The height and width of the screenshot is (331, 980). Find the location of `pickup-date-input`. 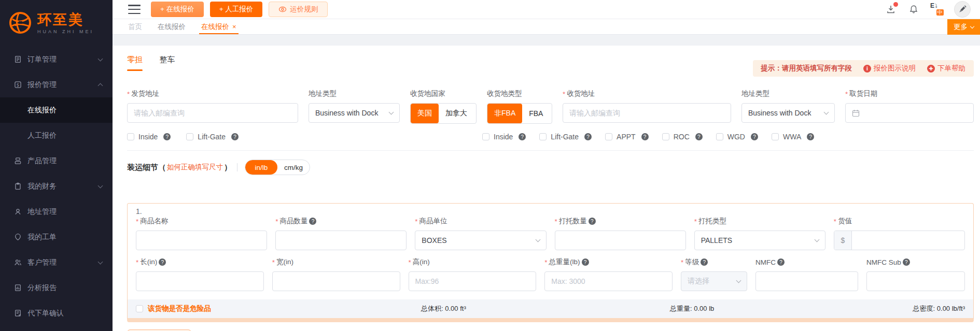

pickup-date-input is located at coordinates (909, 113).